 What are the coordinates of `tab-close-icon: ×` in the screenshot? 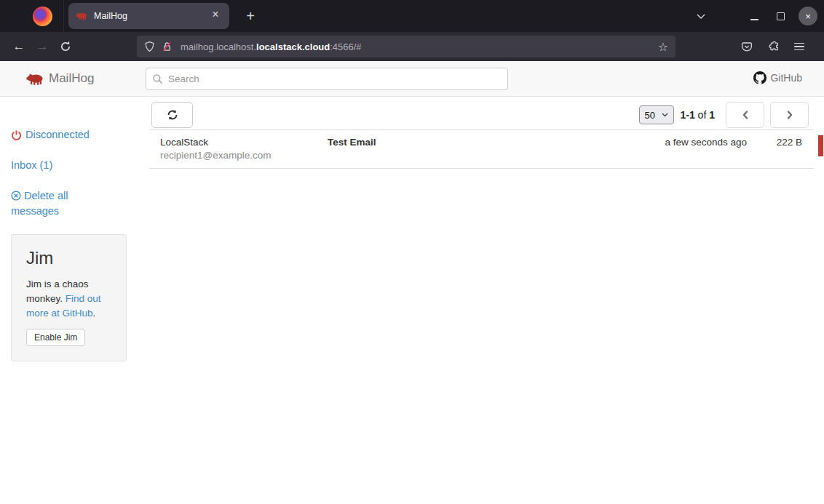 It's located at (215, 16).